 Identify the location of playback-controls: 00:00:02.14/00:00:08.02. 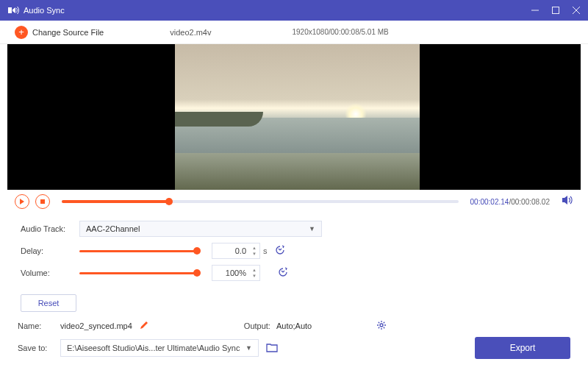
(294, 202).